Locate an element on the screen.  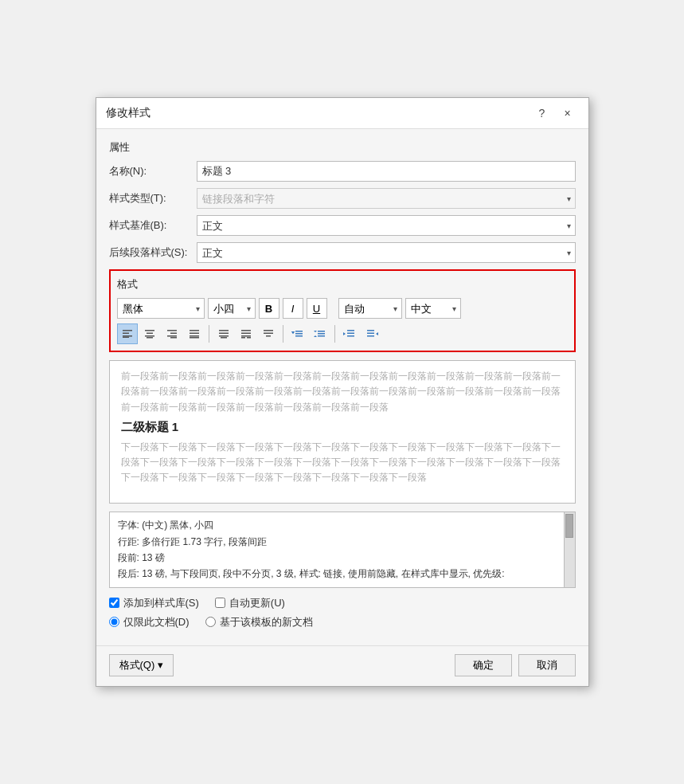
line-spacing-down-button is located at coordinates (320, 334).